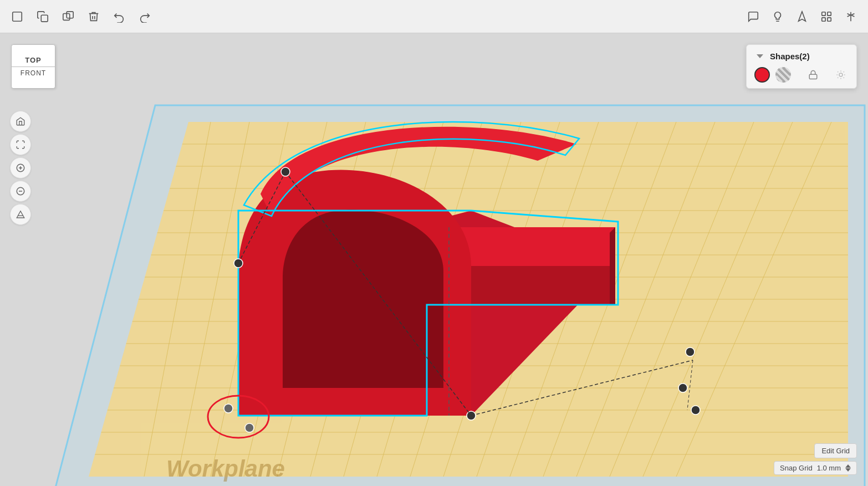  I want to click on snap-grid-arrows, so click(848, 468).